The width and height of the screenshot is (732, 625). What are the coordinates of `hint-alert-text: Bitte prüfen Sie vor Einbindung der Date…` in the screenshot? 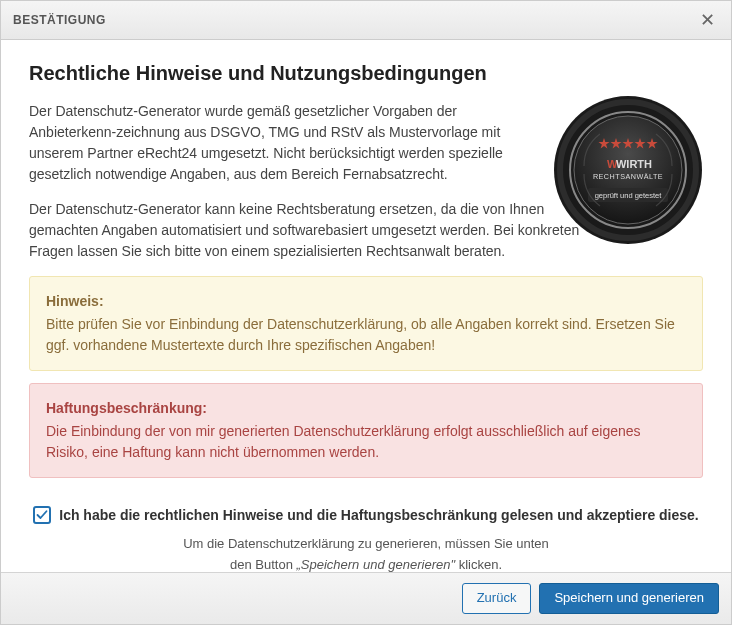 It's located at (360, 334).